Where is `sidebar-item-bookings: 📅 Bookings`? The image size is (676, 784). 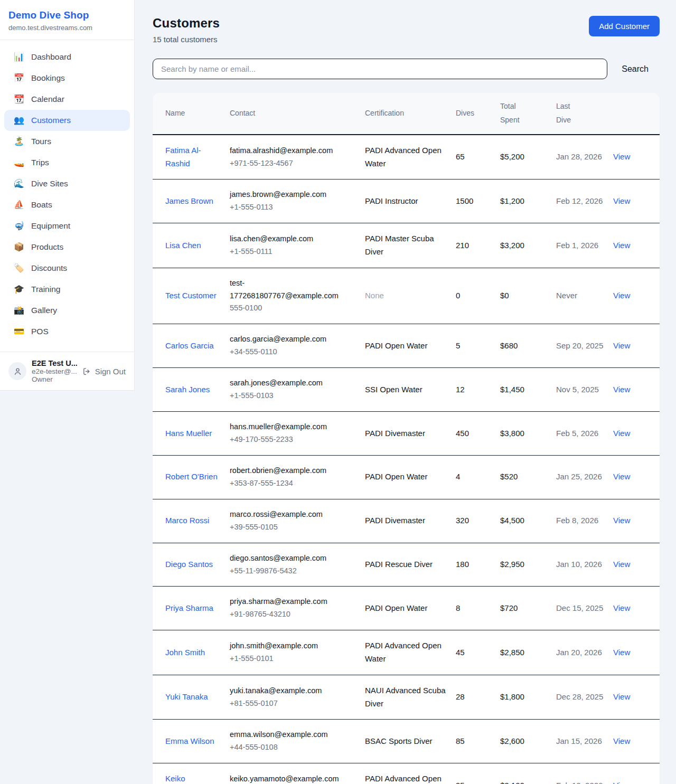
sidebar-item-bookings: 📅 Bookings is located at coordinates (67, 78).